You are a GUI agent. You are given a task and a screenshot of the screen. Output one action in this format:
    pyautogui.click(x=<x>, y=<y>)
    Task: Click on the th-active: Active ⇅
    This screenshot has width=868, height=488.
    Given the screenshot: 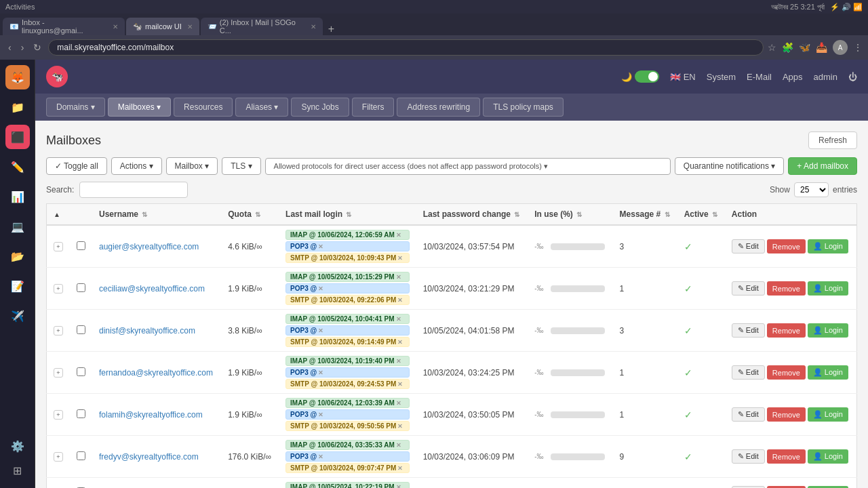 What is the action you would take?
    pyautogui.click(x=701, y=215)
    